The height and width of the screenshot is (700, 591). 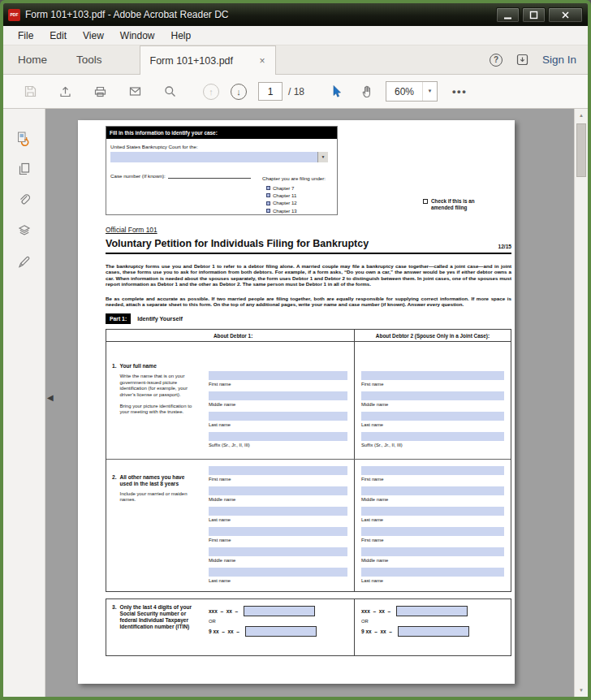 What do you see at coordinates (412, 91) in the screenshot?
I see `zoom-control: 60% ▼` at bounding box center [412, 91].